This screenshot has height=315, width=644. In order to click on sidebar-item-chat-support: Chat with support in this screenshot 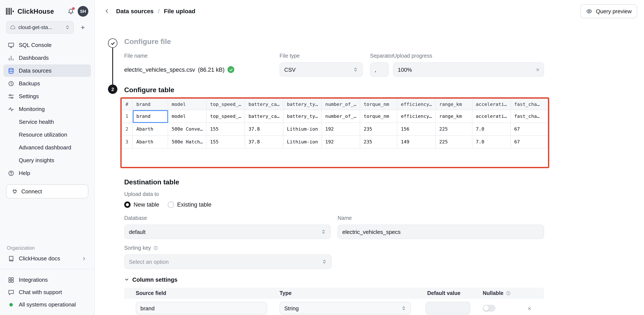, I will do `click(47, 292)`.